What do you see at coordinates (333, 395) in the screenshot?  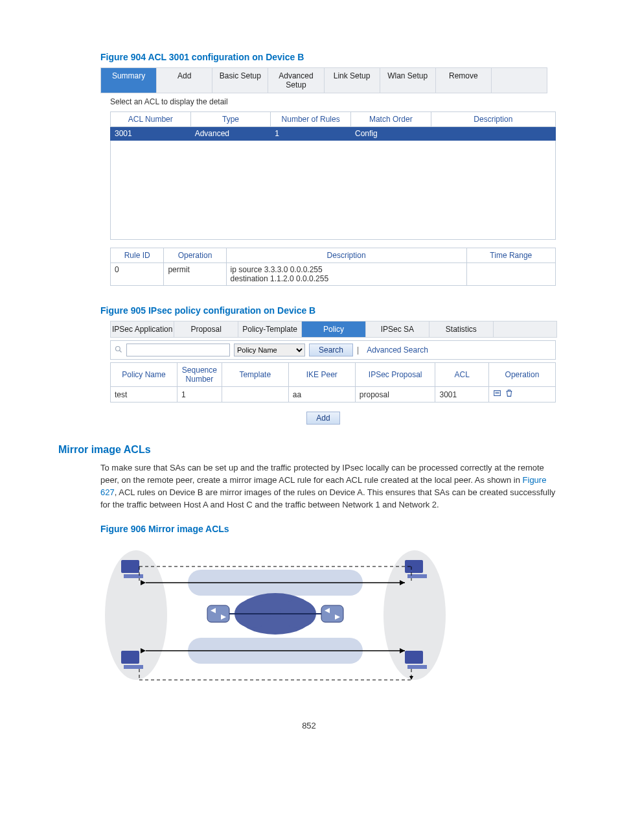 I see `policy-row: test 1 aa proposal 3001` at bounding box center [333, 395].